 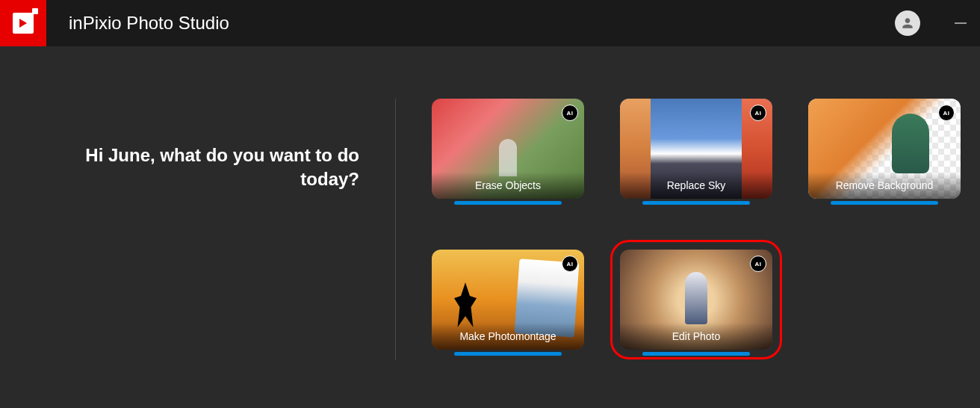 What do you see at coordinates (908, 23) in the screenshot?
I see `account-button` at bounding box center [908, 23].